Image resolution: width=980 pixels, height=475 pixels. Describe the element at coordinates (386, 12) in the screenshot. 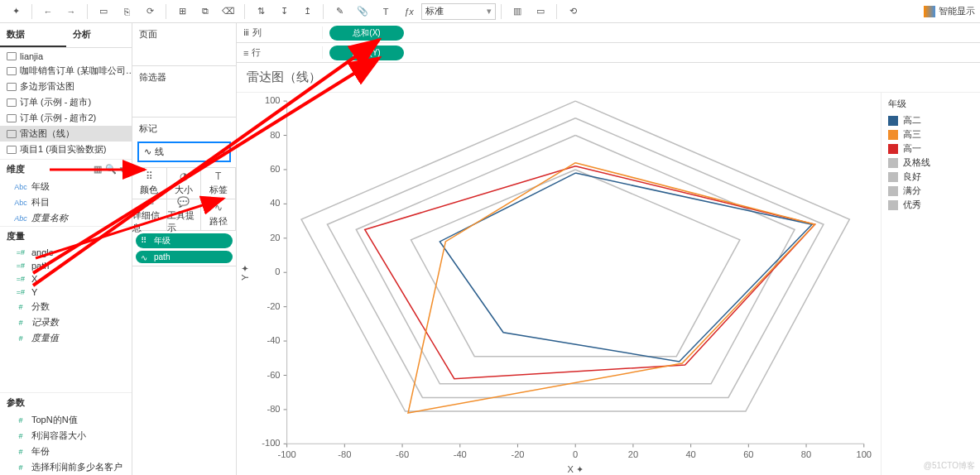

I see `label-icon: T` at that location.